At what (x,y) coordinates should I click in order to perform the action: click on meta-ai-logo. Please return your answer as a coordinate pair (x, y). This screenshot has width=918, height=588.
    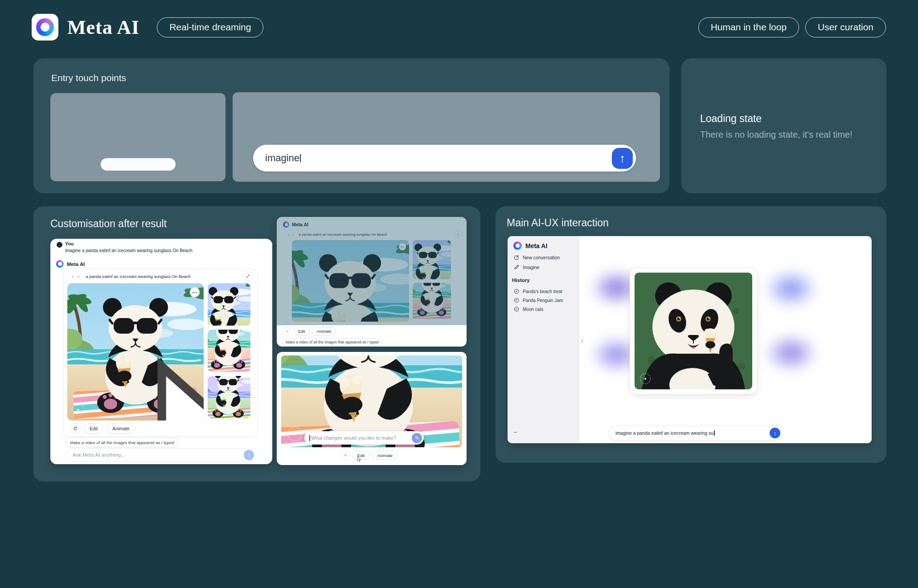
    Looking at the image, I should click on (45, 27).